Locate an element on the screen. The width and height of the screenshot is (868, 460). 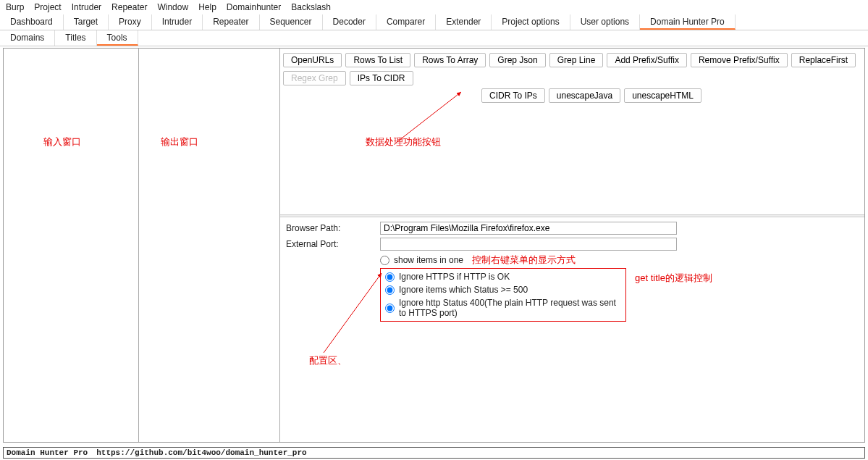
input-pane: 输入窗口 is located at coordinates (71, 245).